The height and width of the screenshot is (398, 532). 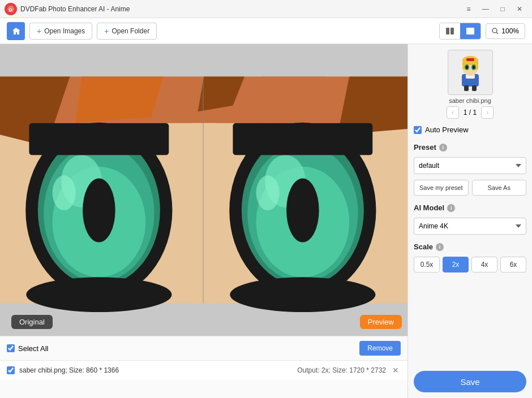 What do you see at coordinates (106, 31) in the screenshot?
I see `plus-icon-2: +` at bounding box center [106, 31].